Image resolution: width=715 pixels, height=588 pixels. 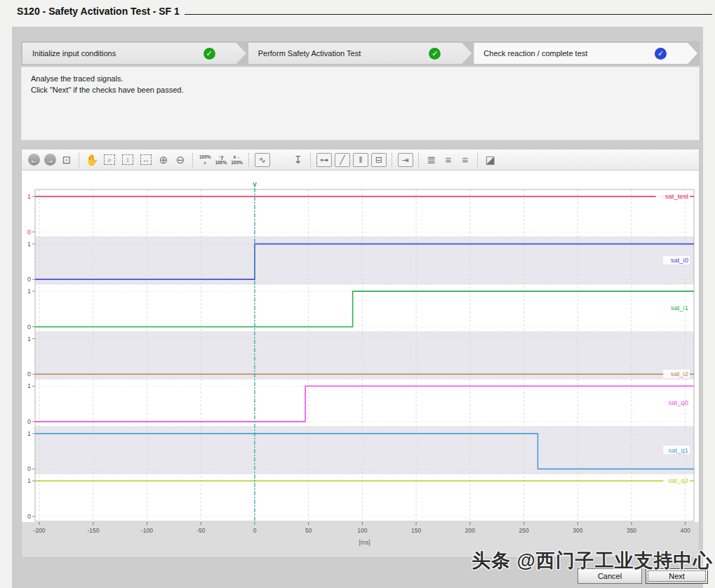 What do you see at coordinates (205, 160) in the screenshot?
I see `zoom-100-icon: 100%⌕` at bounding box center [205, 160].